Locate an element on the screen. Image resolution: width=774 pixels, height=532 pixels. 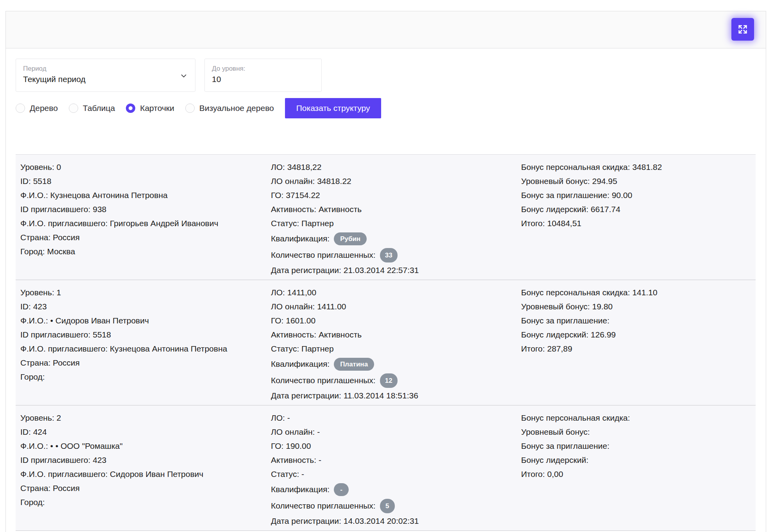
field-line: ID: 423 is located at coordinates (143, 307).